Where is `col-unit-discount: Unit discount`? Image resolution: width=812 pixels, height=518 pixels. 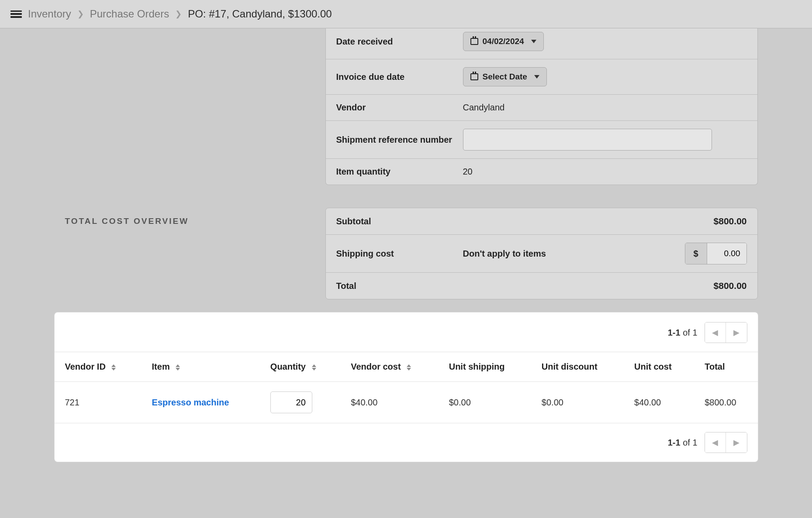
col-unit-discount: Unit discount is located at coordinates (577, 367).